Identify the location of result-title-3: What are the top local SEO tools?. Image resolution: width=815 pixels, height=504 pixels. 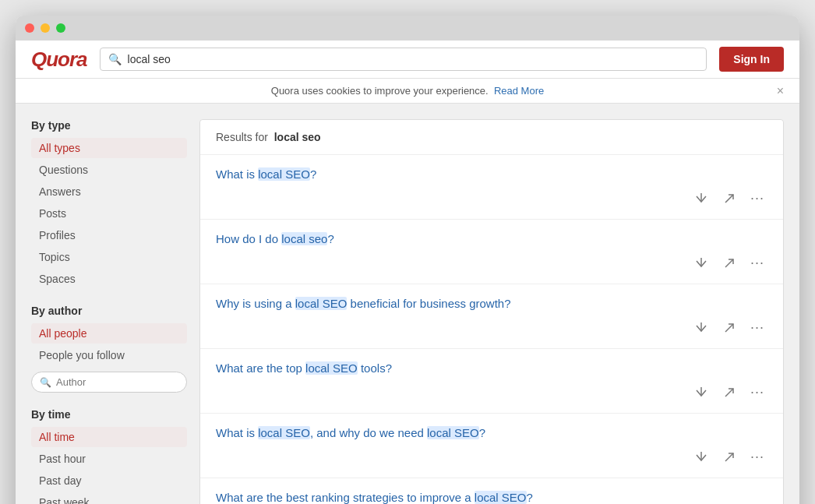
(492, 368).